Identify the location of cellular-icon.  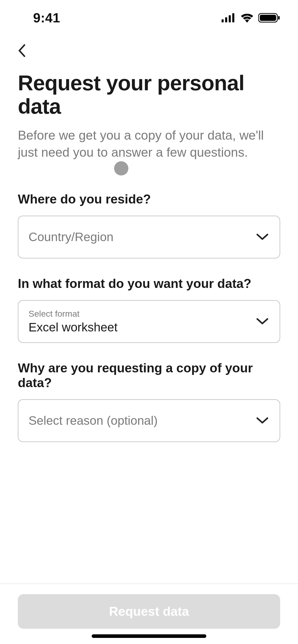
(229, 18).